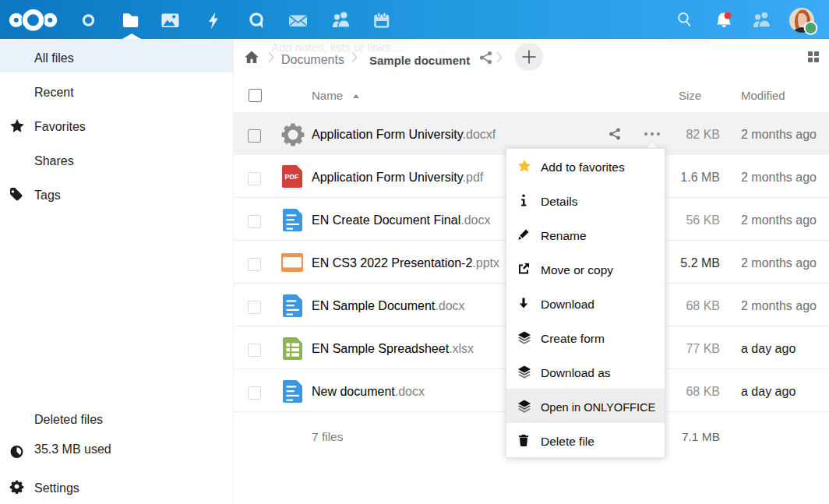 The width and height of the screenshot is (829, 504). What do you see at coordinates (293, 177) in the screenshot?
I see `svg-text: PDF` at bounding box center [293, 177].